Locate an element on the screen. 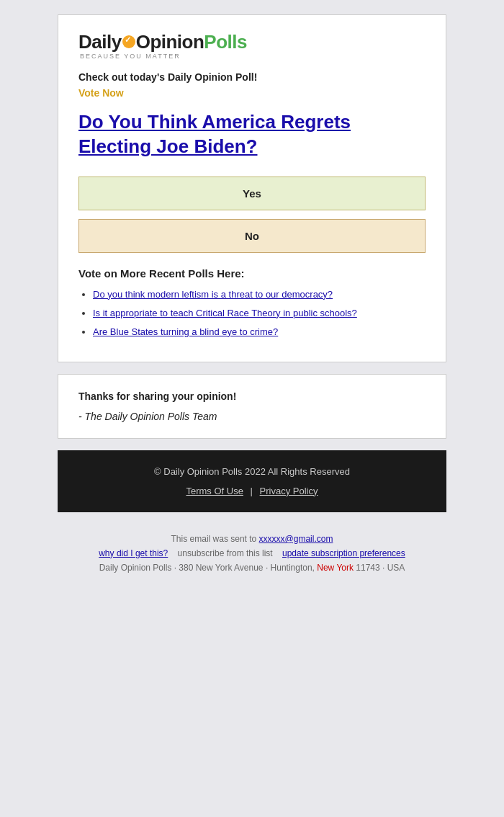 The height and width of the screenshot is (817, 504). bottom-address: Daily Opinion Polls · 380 New York Avenu… is located at coordinates (252, 568).